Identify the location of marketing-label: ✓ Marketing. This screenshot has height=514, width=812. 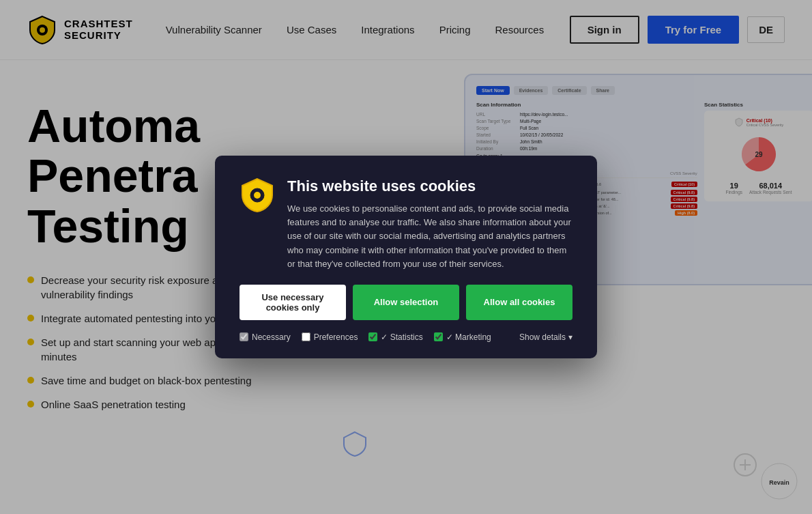
(469, 337).